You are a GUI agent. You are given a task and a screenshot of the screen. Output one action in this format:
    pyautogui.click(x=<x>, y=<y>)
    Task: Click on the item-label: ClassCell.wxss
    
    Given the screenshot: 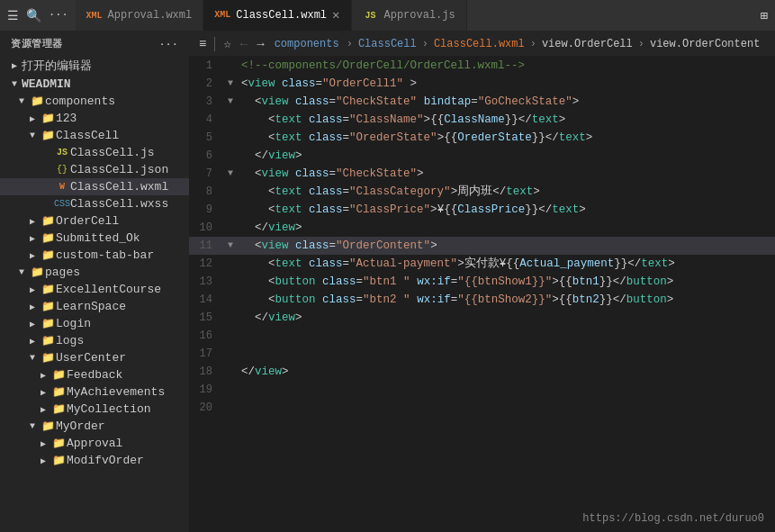 What is the action you would take?
    pyautogui.click(x=119, y=203)
    